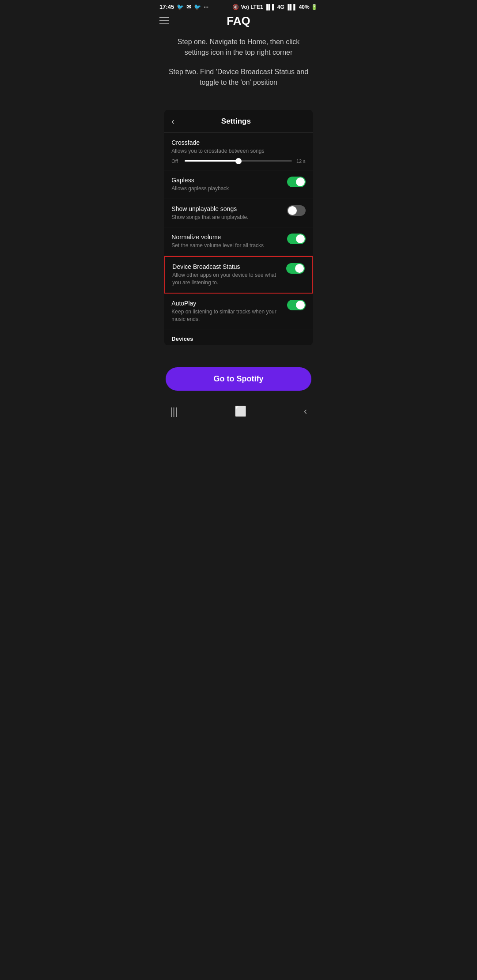 This screenshot has height=980, width=477. I want to click on status-left: 17:45 🐦 ✉ 🐦 ···, so click(184, 7).